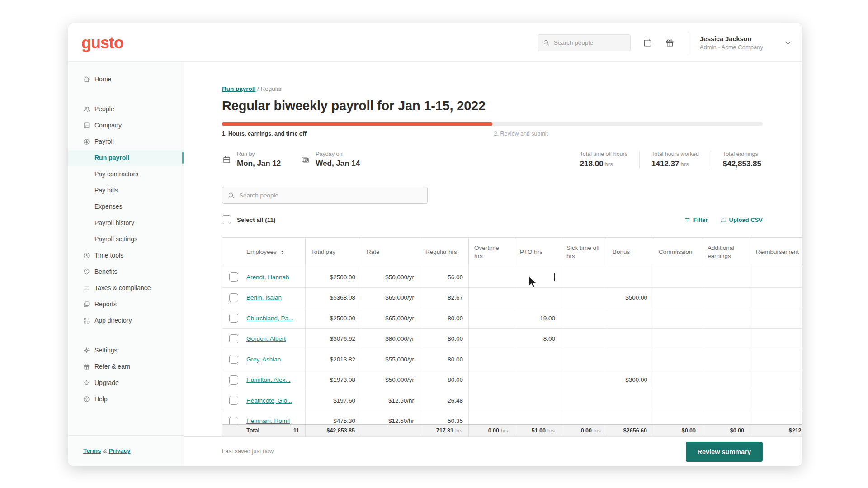 This screenshot has width=868, height=488. Describe the element at coordinates (126, 288) in the screenshot. I see `sidebar-item-taxes-compliance: Taxes & compliance` at that location.